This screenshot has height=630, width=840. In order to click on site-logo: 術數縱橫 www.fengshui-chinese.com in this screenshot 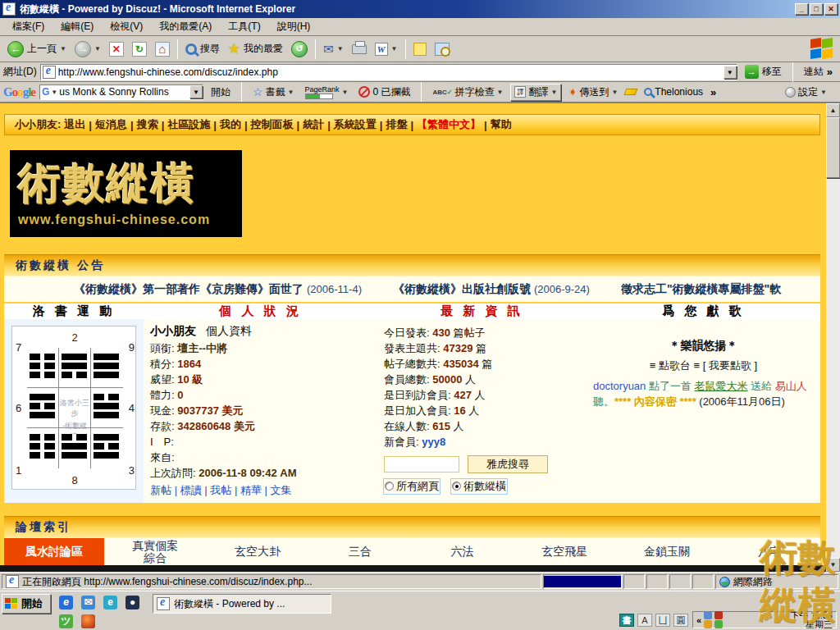, I will do `click(126, 194)`.